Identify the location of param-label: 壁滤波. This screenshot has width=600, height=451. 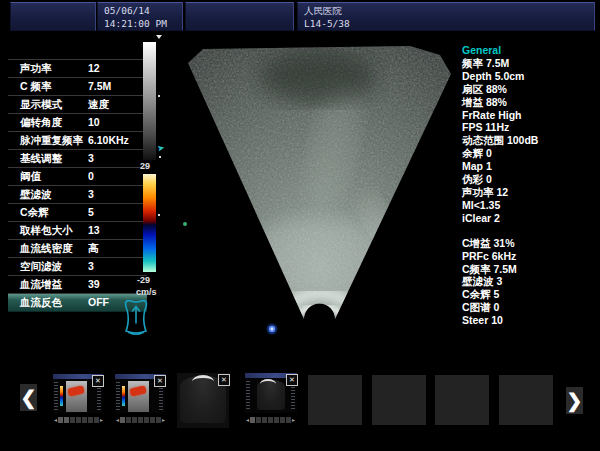
(36, 194).